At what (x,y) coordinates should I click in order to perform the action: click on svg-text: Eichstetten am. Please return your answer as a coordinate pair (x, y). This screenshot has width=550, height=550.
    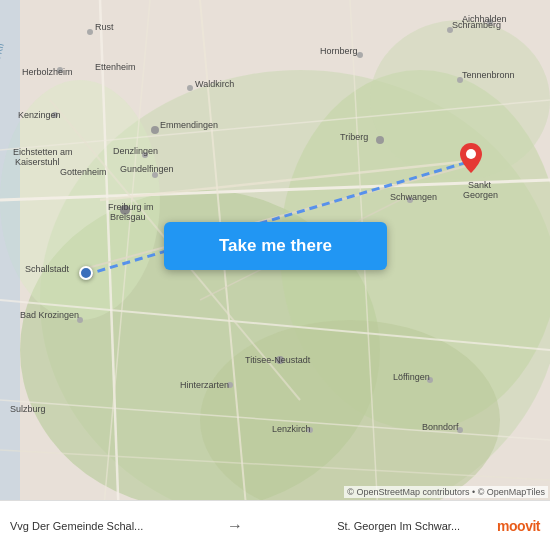
    Looking at the image, I should click on (43, 152).